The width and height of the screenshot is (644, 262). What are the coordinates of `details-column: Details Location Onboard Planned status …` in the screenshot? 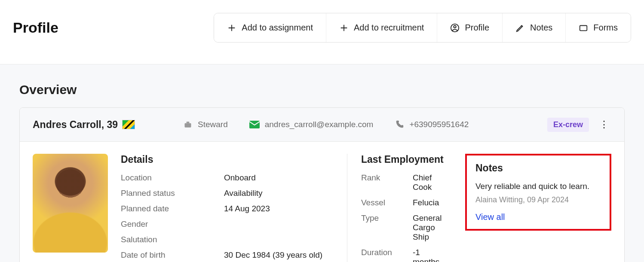 It's located at (233, 208).